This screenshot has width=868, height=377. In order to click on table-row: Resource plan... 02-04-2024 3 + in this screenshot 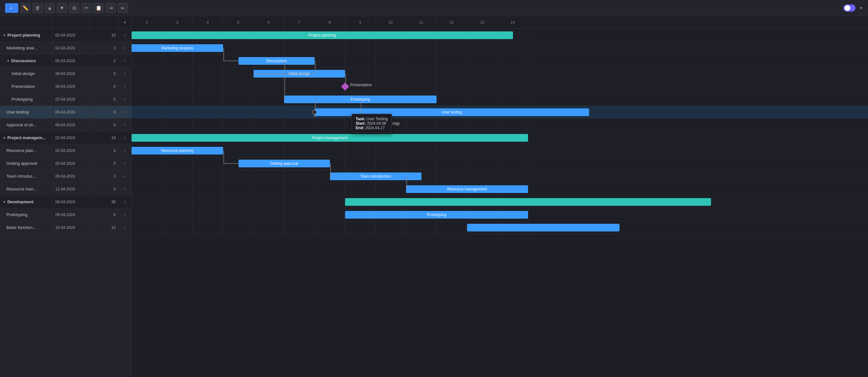, I will do `click(66, 151)`.